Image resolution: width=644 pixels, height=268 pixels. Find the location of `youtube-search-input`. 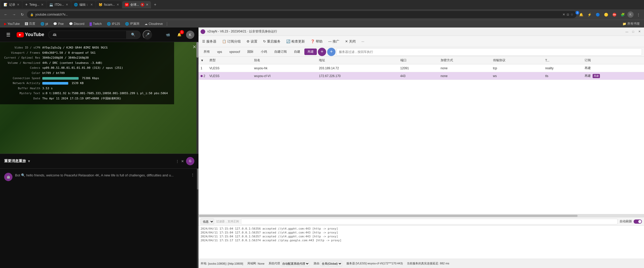

youtube-search-input is located at coordinates (87, 35).